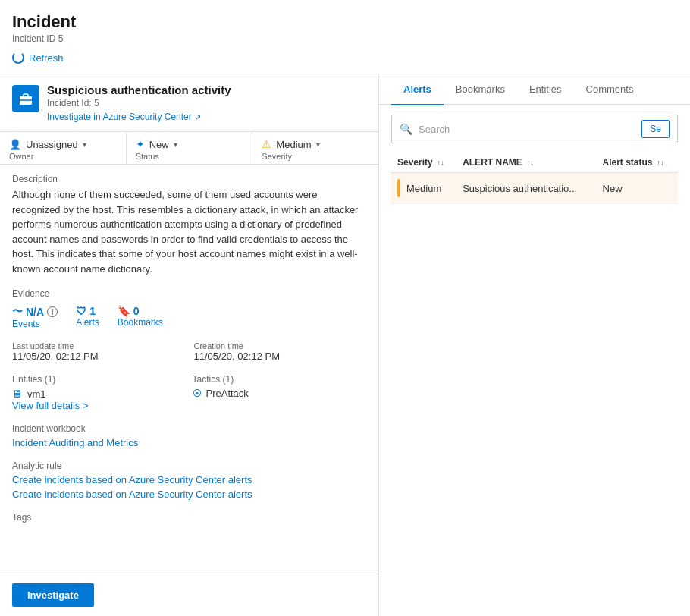  I want to click on tactic-icon: ⦿, so click(197, 394).